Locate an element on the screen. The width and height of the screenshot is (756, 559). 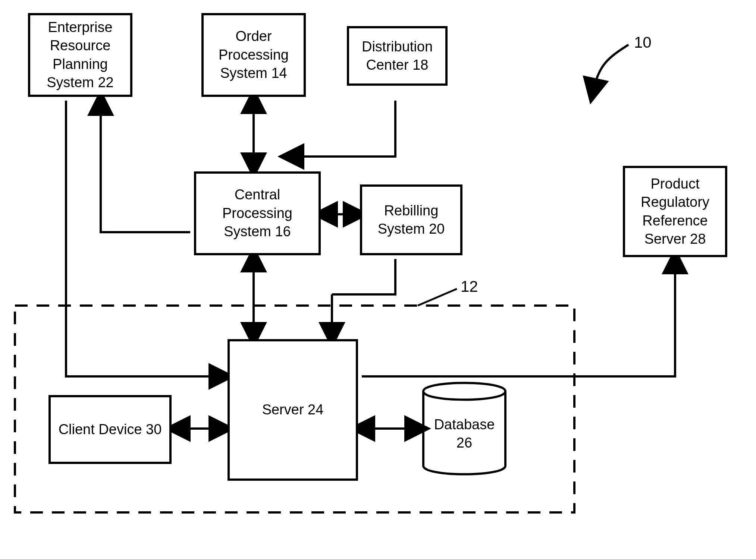
conn-dist-central-path is located at coordinates (345, 129).